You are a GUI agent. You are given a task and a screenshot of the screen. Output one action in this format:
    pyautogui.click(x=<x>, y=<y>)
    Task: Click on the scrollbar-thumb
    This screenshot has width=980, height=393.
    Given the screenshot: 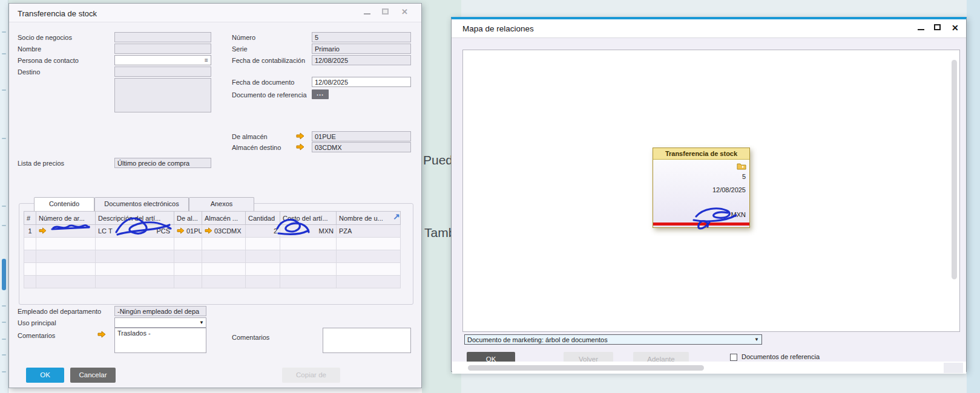 What is the action you would take?
    pyautogui.click(x=4, y=274)
    